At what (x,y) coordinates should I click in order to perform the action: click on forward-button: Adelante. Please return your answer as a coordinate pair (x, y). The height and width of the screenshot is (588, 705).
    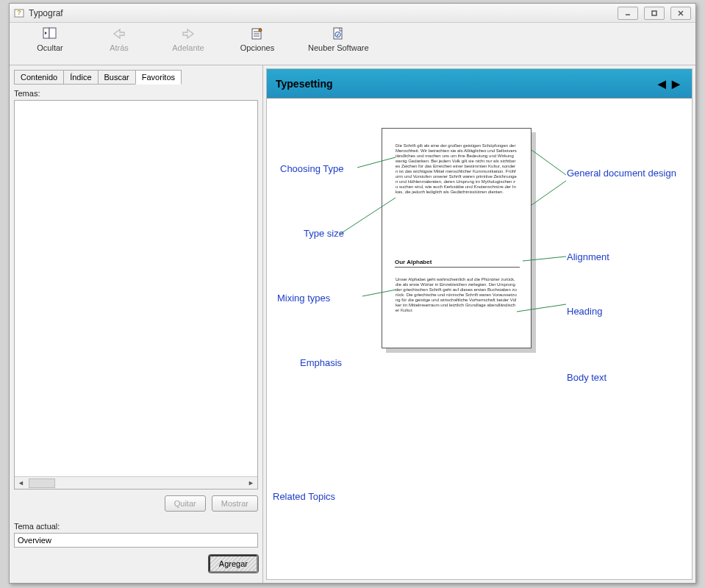
    Looking at the image, I should click on (188, 39).